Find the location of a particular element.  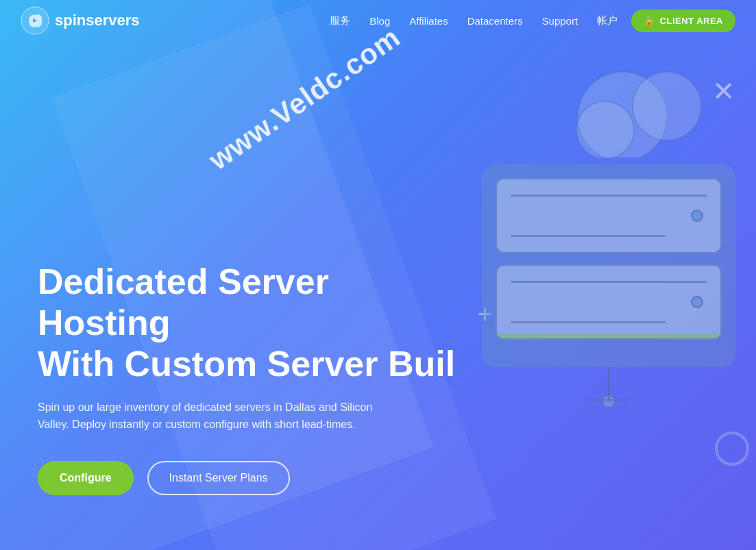

nav-services: 服务 is located at coordinates (340, 21).